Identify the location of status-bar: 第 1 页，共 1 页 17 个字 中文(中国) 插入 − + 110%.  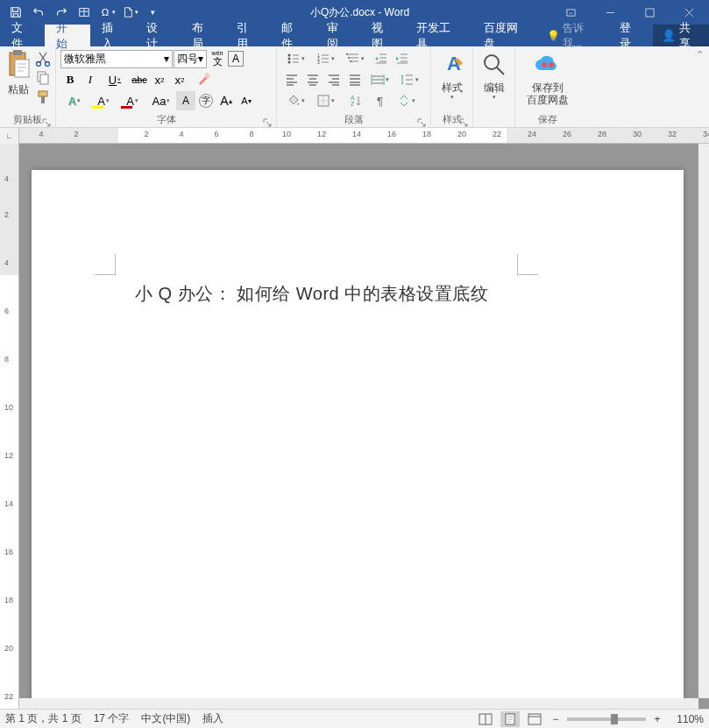
(354, 718).